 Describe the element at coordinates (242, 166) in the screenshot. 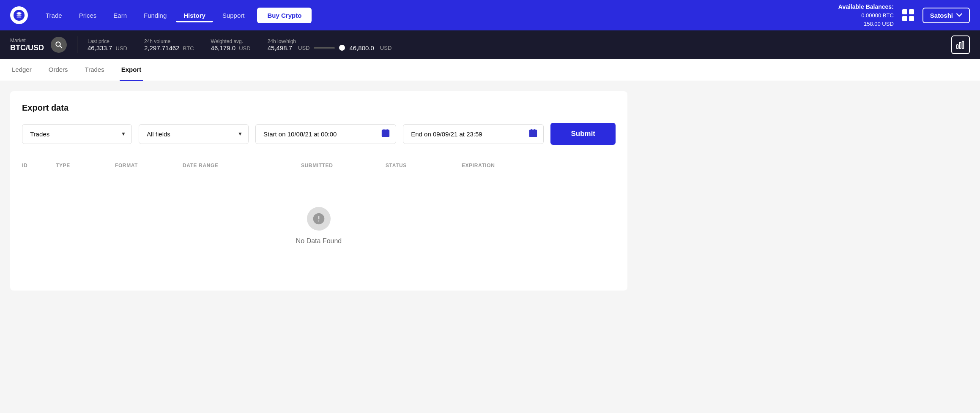

I see `col-date-range: DATE RANGE` at that location.